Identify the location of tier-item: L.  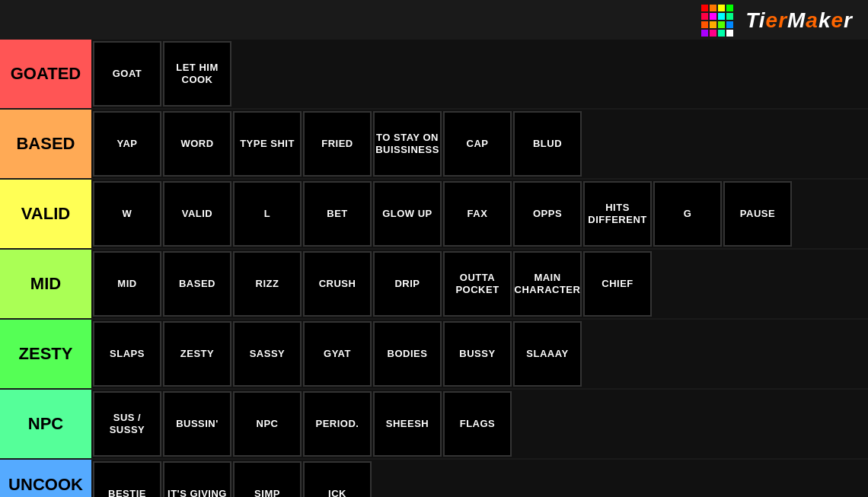
(267, 214).